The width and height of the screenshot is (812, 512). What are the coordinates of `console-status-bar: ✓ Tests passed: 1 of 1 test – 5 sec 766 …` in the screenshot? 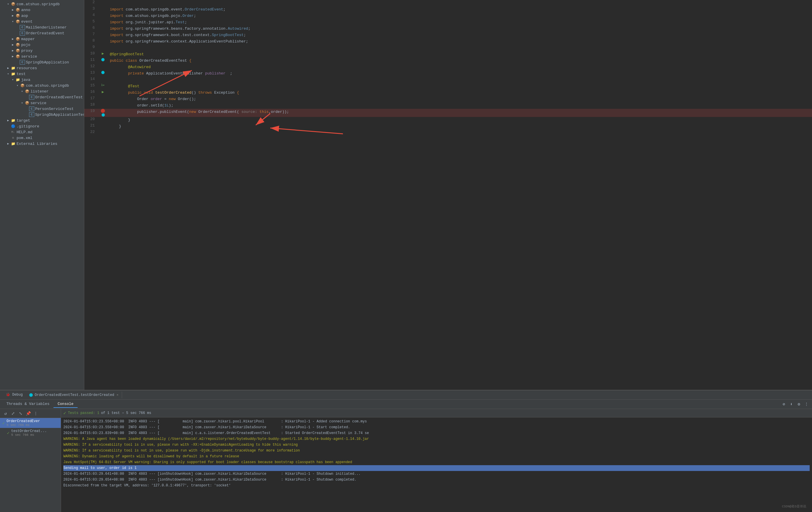 It's located at (436, 413).